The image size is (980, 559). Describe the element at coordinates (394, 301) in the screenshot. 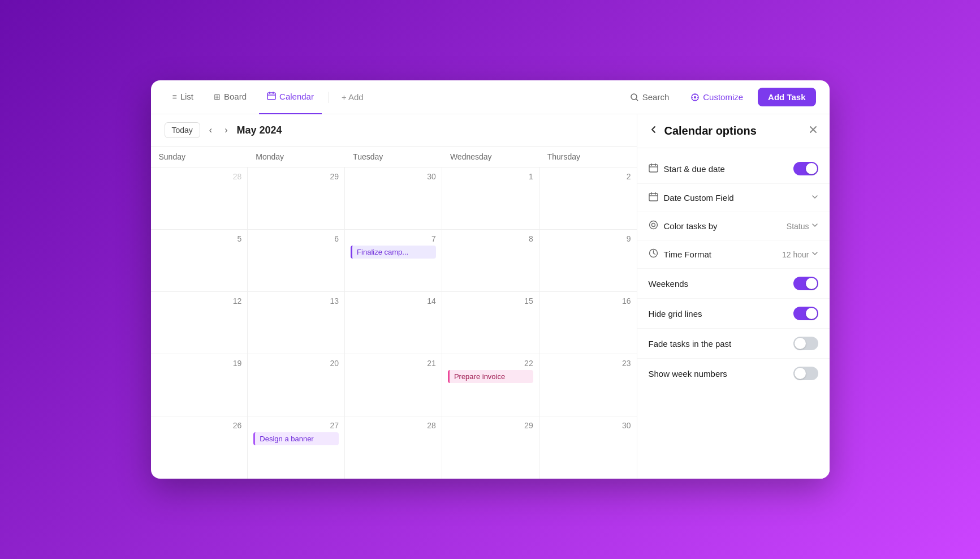

I see `cell-date-2-2: 14` at that location.